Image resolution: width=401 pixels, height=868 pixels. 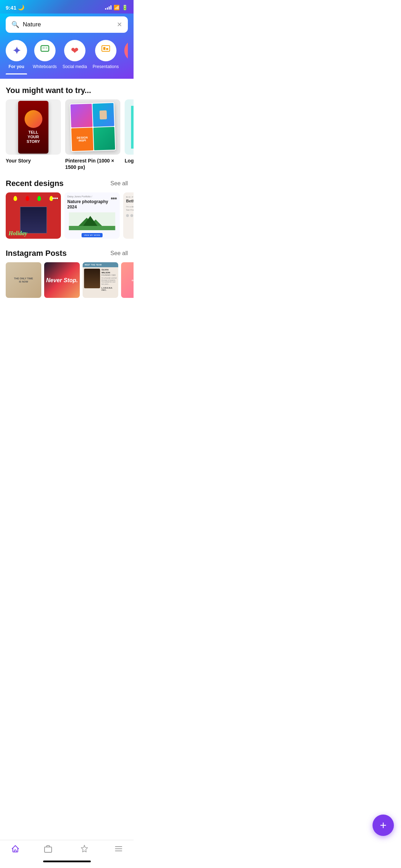 What do you see at coordinates (67, 46) in the screenshot?
I see `header-area: 🔍 Nature ✕ ✦ For you` at bounding box center [67, 46].